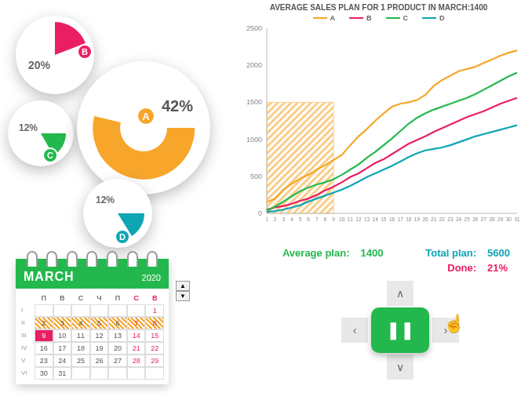  What do you see at coordinates (308, 220) in the screenshot?
I see `svg-text: 6` at bounding box center [308, 220].